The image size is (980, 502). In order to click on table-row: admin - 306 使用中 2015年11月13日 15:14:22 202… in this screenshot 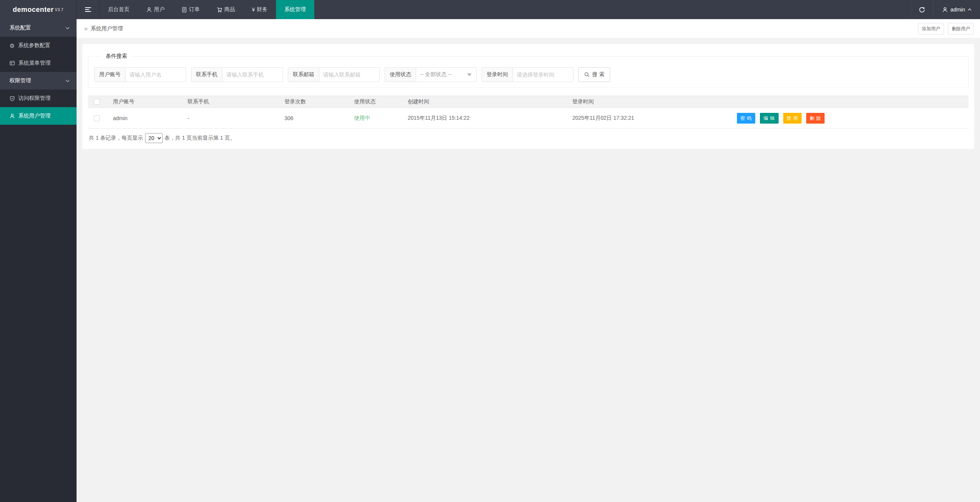, I will do `click(528, 118)`.